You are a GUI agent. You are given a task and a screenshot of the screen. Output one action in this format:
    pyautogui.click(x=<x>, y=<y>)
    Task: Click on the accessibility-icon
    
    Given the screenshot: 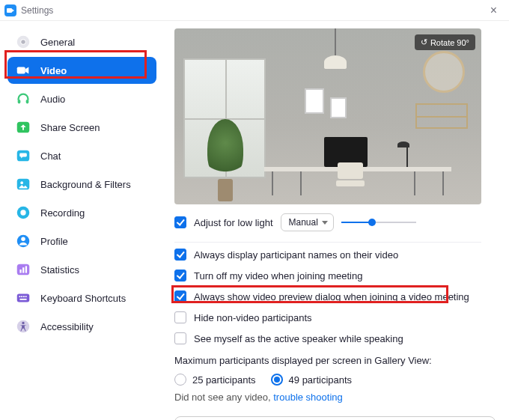 What is the action you would take?
    pyautogui.click(x=23, y=326)
    